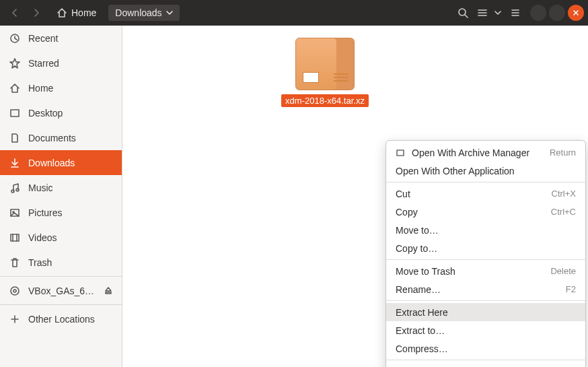 Image resolution: width=588 pixels, height=367 pixels. Describe the element at coordinates (563, 271) in the screenshot. I see `ctx-accel: Delete` at that location.